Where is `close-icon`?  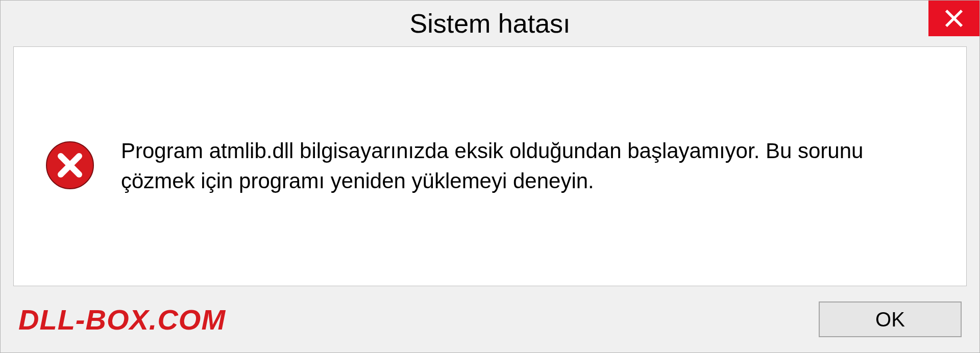
close-icon is located at coordinates (954, 18).